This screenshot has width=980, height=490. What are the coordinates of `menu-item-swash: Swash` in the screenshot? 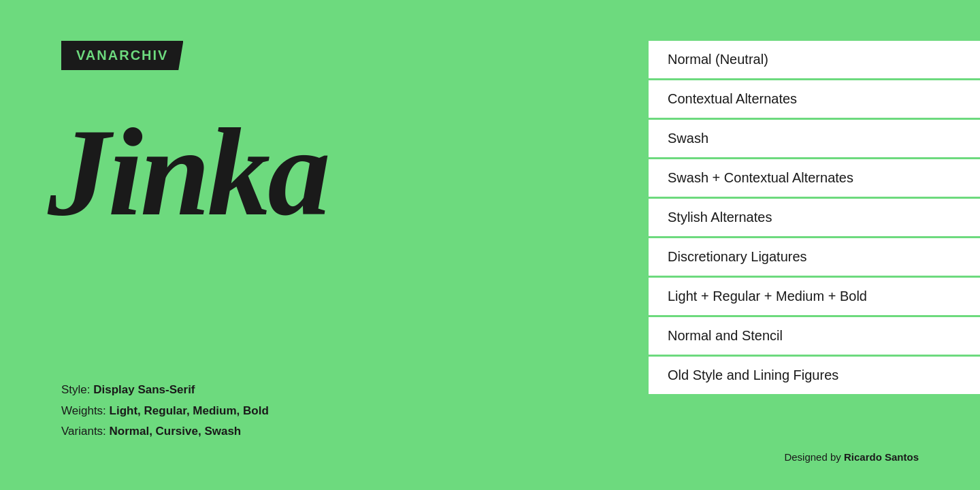 It's located at (813, 140).